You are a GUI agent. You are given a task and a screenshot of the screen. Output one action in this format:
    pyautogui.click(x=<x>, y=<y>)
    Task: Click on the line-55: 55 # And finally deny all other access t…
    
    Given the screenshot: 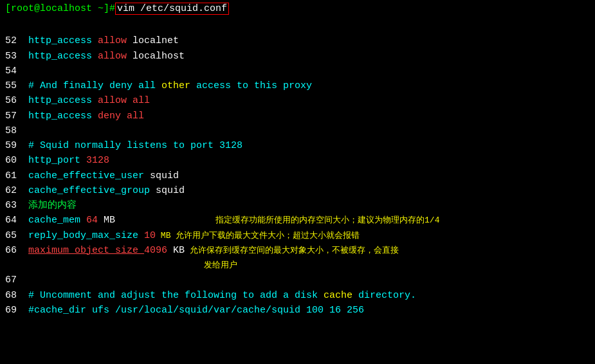 What is the action you would take?
    pyautogui.click(x=297, y=86)
    